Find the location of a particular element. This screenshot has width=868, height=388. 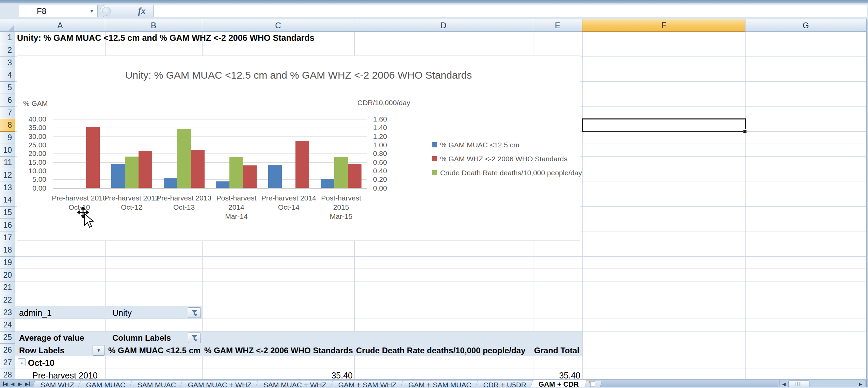

row-header-15: 15 is located at coordinates (7, 213).